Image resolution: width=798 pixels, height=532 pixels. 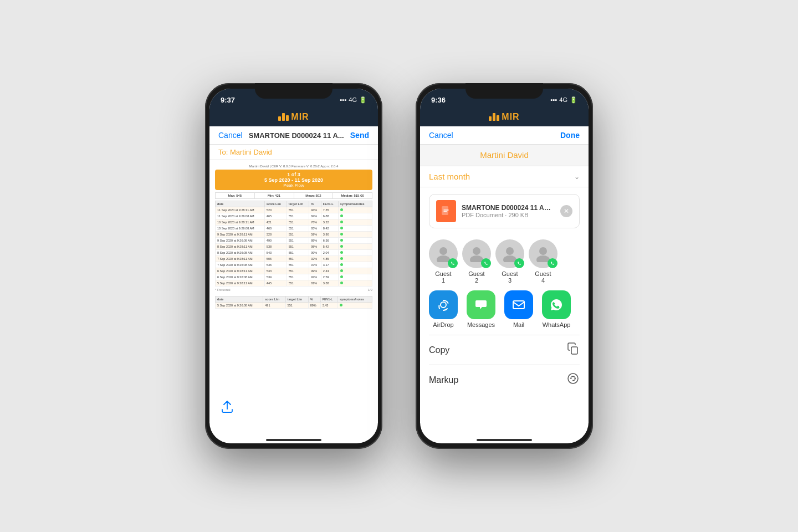 What do you see at coordinates (251, 152) in the screenshot?
I see `to-recipient: Martini David` at bounding box center [251, 152].